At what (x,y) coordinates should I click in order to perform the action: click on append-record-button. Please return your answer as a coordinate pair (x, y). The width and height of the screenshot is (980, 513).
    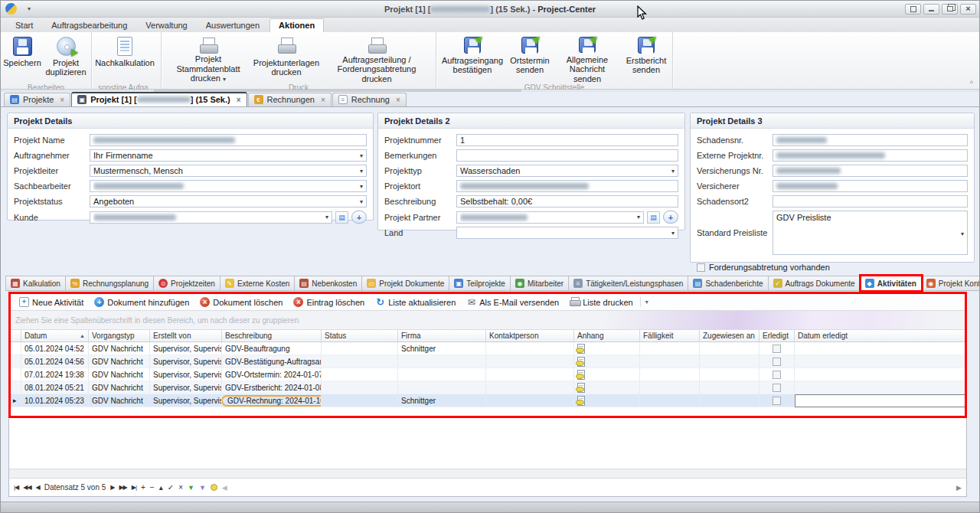
    Looking at the image, I should click on (143, 487).